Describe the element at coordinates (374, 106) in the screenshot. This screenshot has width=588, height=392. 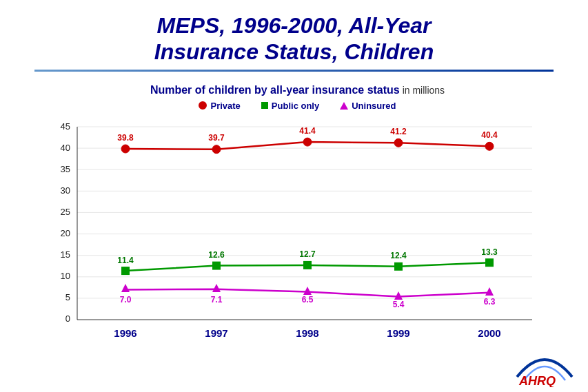
I see `legend-uninsured-label: Uninsured` at that location.